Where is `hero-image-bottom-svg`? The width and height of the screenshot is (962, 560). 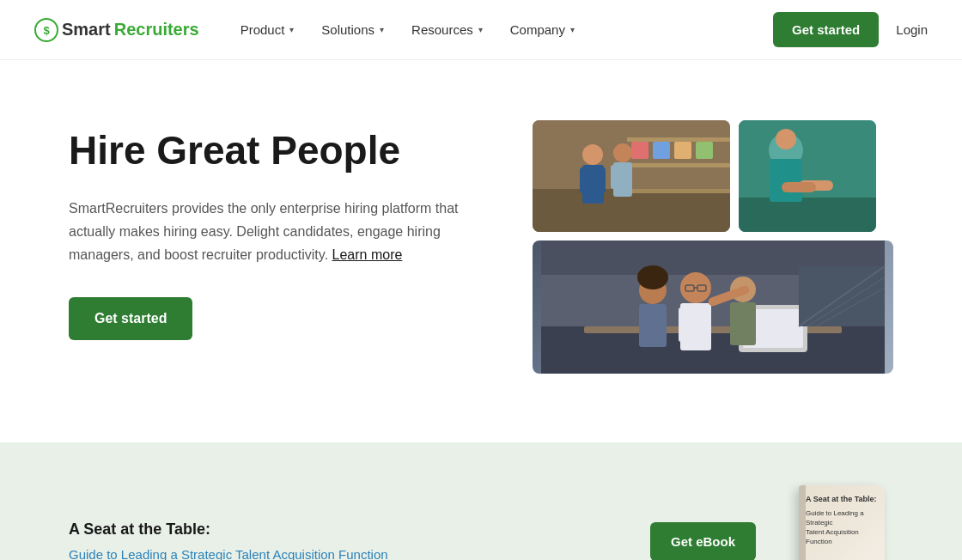
hero-image-bottom-svg is located at coordinates (713, 307).